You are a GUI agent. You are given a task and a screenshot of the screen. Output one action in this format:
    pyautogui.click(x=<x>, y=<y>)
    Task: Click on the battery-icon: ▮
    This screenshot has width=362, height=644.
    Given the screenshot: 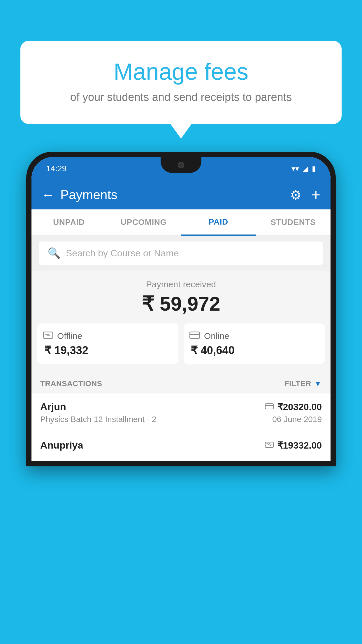 What is the action you would take?
    pyautogui.click(x=314, y=169)
    